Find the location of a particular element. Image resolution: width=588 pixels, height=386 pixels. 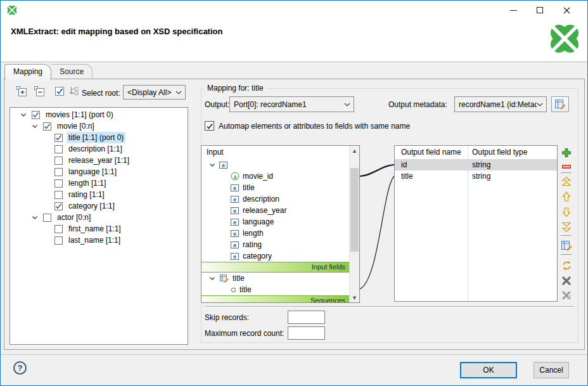

select-root-label: Select root: is located at coordinates (101, 93).